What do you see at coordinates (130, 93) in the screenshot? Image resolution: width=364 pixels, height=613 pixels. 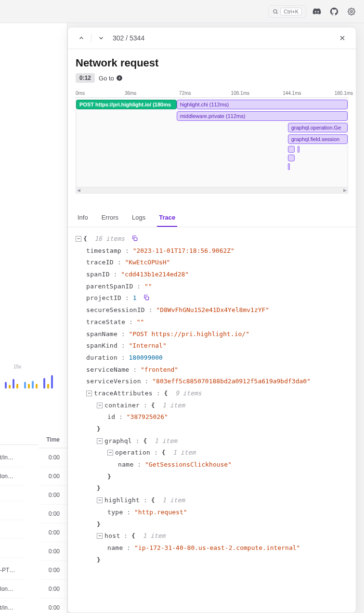 I see `wf-tick: 36ms` at bounding box center [130, 93].